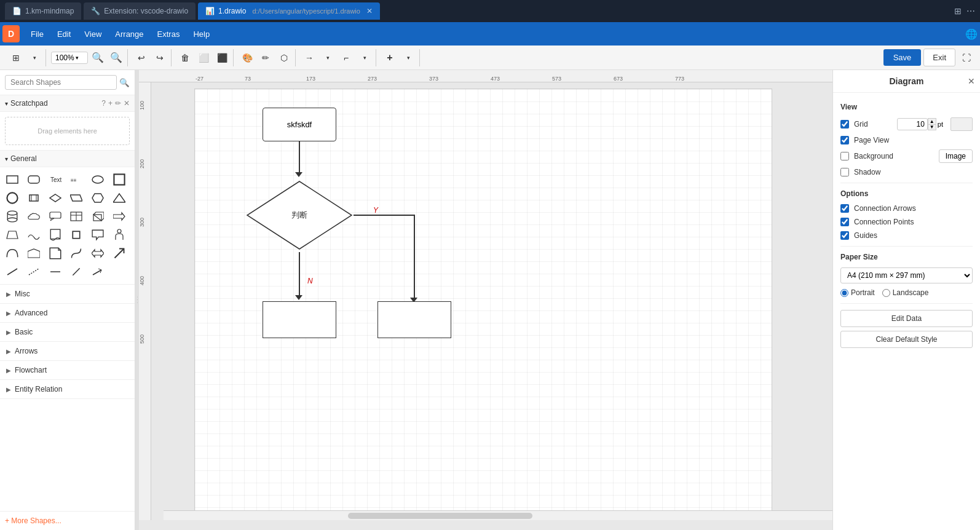 This screenshot has width=980, height=530. I want to click on background-checkbox, so click(845, 156).